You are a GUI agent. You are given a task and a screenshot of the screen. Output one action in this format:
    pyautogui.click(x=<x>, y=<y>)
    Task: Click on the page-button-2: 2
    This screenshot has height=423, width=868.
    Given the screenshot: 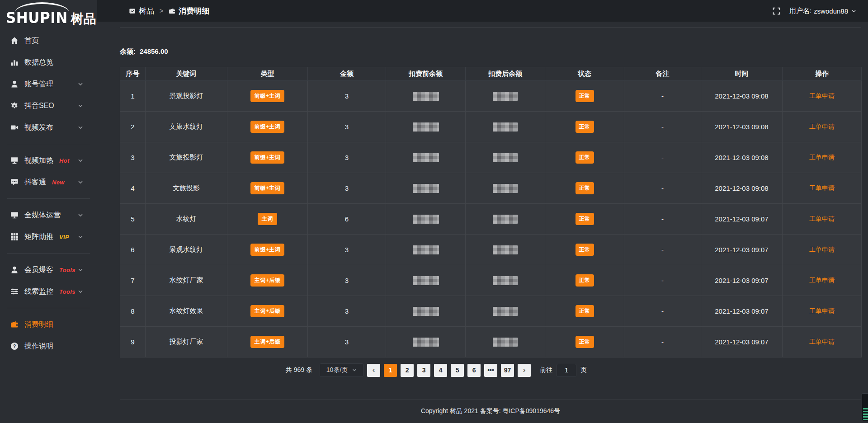 What is the action you would take?
    pyautogui.click(x=407, y=371)
    